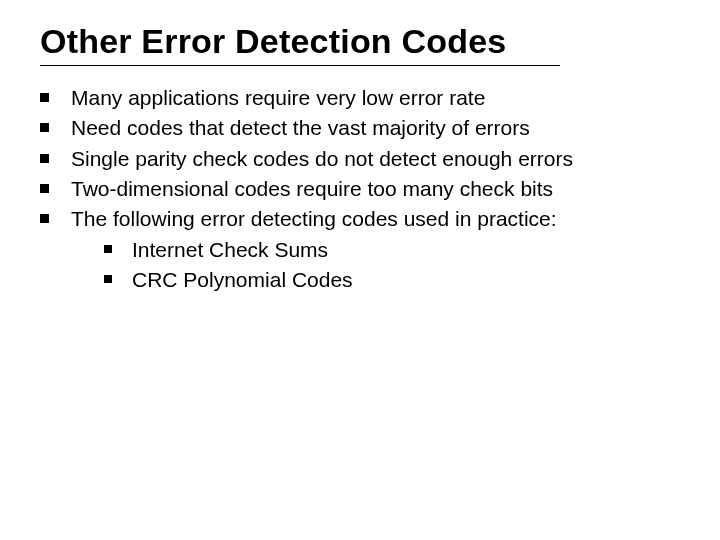  I want to click on sub-list-item-text: Internet Check Sums, so click(406, 250).